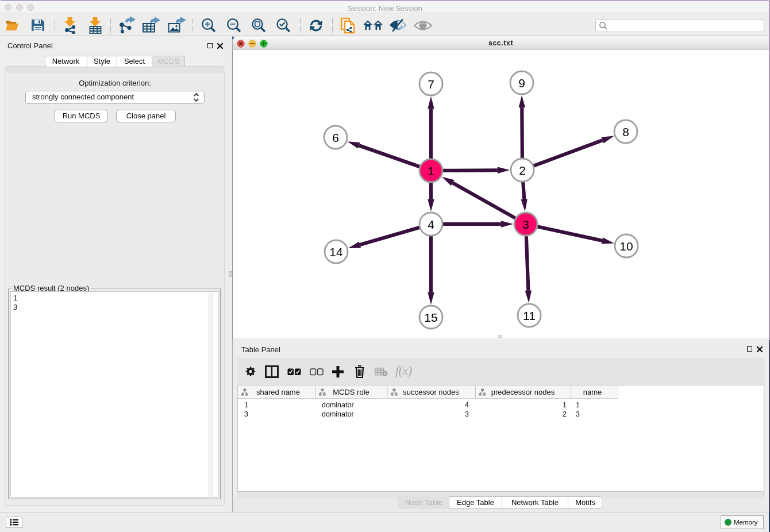 This screenshot has height=532, width=770. I want to click on svg-text: shared name, so click(278, 392).